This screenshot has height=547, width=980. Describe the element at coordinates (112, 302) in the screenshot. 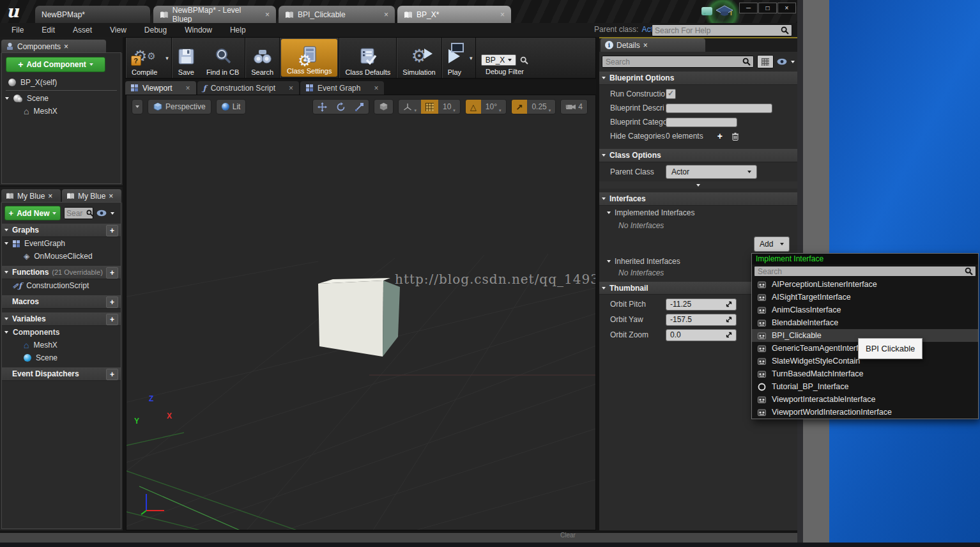

I see `add-macro-button: +` at that location.